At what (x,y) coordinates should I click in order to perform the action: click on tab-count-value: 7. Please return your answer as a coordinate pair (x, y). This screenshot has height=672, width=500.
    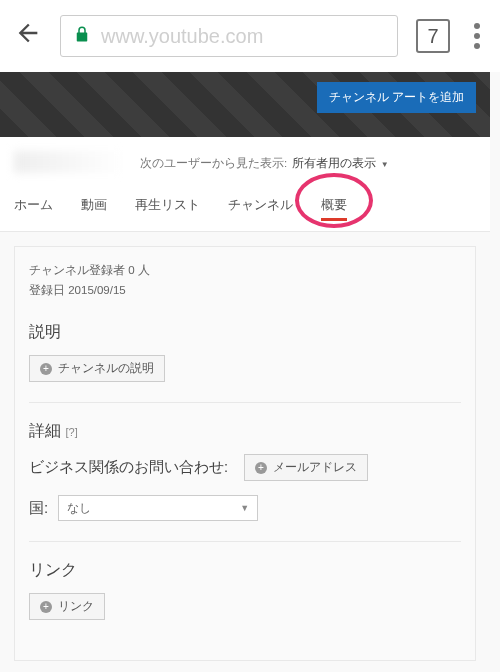
    Looking at the image, I should click on (432, 36).